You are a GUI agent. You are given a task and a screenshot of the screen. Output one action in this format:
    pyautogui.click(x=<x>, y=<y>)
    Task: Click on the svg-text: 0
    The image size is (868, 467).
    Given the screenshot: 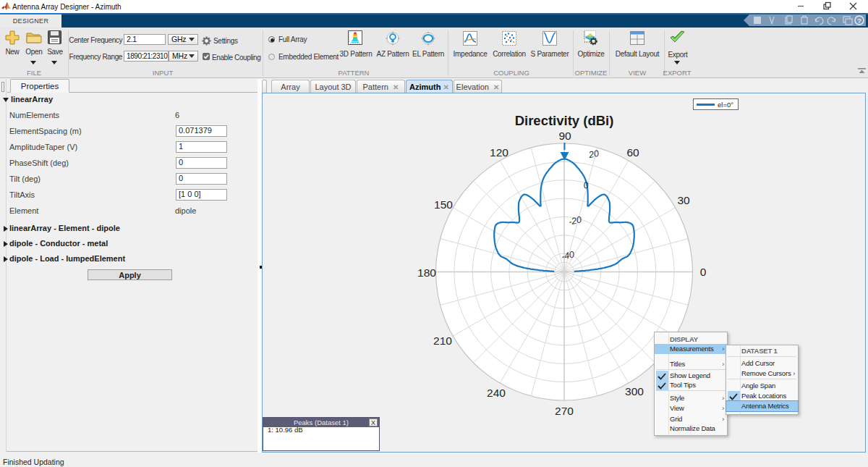 What is the action you would take?
    pyautogui.click(x=703, y=272)
    